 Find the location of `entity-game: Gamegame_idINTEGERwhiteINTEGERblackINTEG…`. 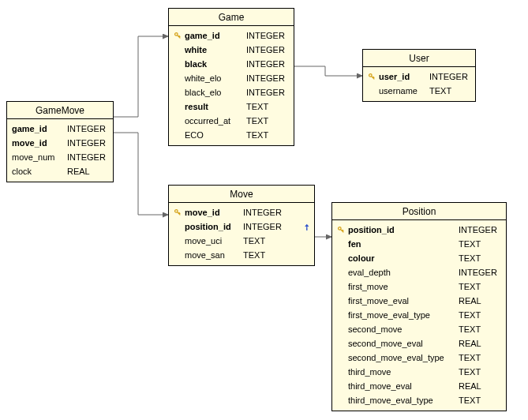

entity-game: Gamegame_idINTEGERwhiteINTEGERblackINTEG… is located at coordinates (231, 77).